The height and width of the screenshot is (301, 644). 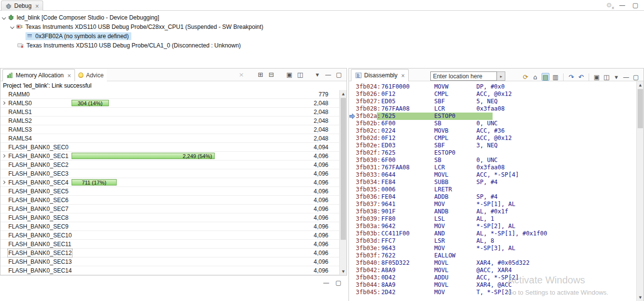 I want to click on memory-row: FLASH_BANK0_SEC144,096, so click(x=170, y=271).